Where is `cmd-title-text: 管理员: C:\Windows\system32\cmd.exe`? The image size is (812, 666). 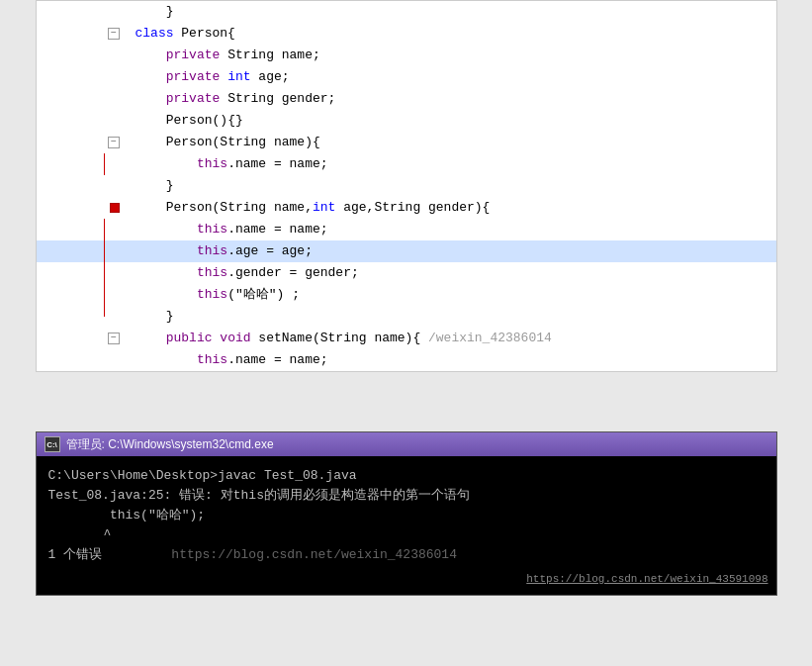
cmd-title-text: 管理员: C:\Windows\system32\cmd.exe is located at coordinates (170, 445).